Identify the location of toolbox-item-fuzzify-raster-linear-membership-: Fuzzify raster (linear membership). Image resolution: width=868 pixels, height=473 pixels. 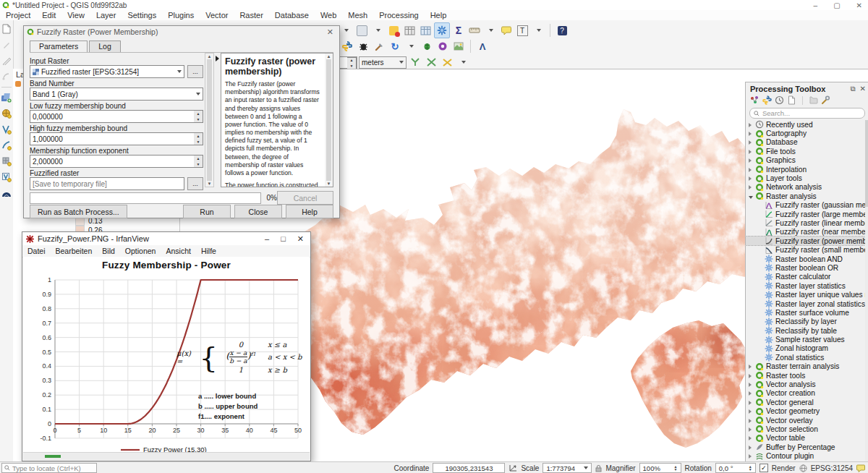
(806, 223).